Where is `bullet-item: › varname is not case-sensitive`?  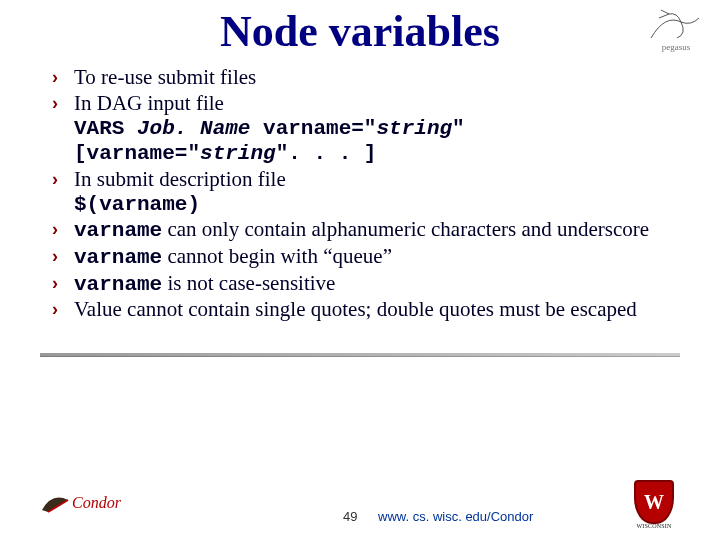
bullet-item: › varname is not case-sensitive is located at coordinates (371, 284).